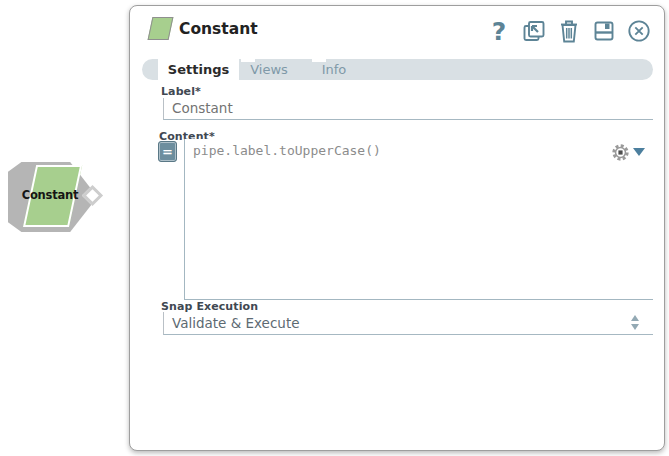  Describe the element at coordinates (218, 29) in the screenshot. I see `dialog-title: Constant` at that location.